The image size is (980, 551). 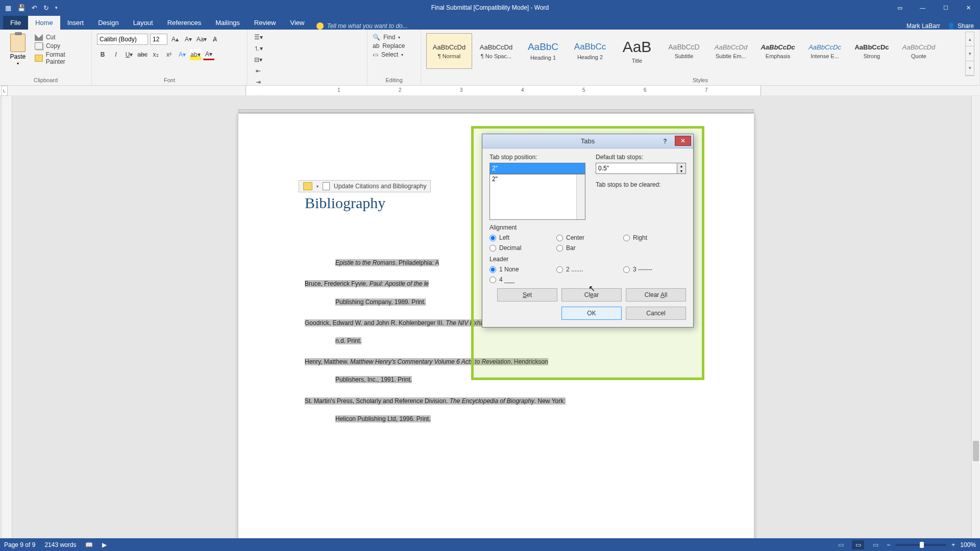 I want to click on spinner-up-icon: ▲, so click(x=681, y=166).